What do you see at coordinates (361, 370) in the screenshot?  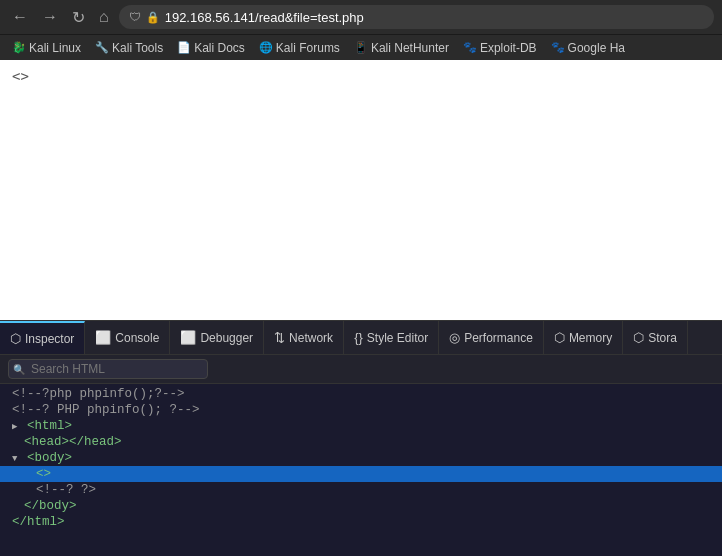 I see `devtools-search-bar` at bounding box center [361, 370].